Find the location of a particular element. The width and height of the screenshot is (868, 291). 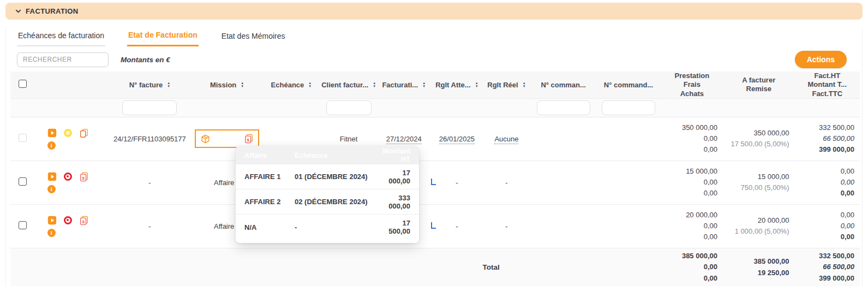

total-row: Total 385 000,000,000,00 385 000,0019 25… is located at coordinates (435, 267).